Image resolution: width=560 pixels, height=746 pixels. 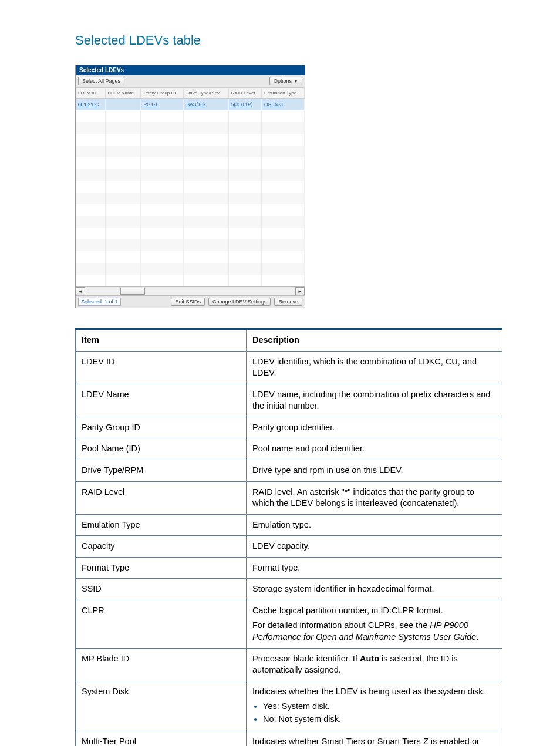 I want to click on select-all-pages-button: Select All Pages, so click(x=101, y=81).